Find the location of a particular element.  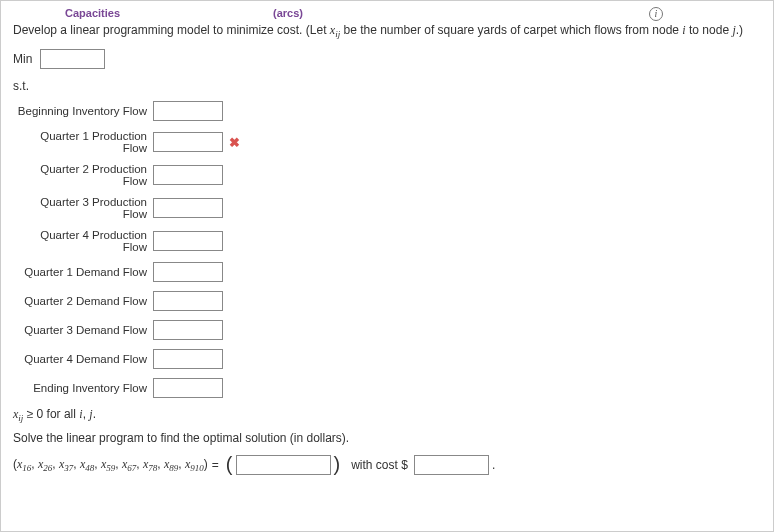

solve-instruction: Solve the linear program to find the opt… is located at coordinates (387, 438).